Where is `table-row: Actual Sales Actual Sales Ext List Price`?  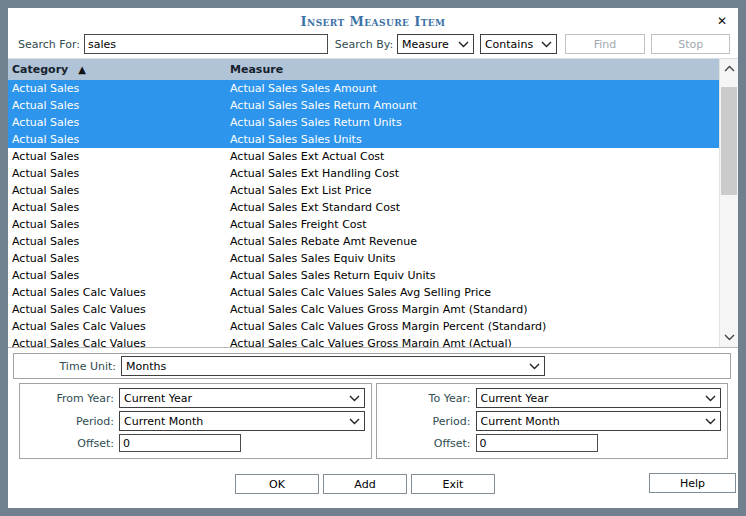
table-row: Actual Sales Actual Sales Ext List Price is located at coordinates (364, 190).